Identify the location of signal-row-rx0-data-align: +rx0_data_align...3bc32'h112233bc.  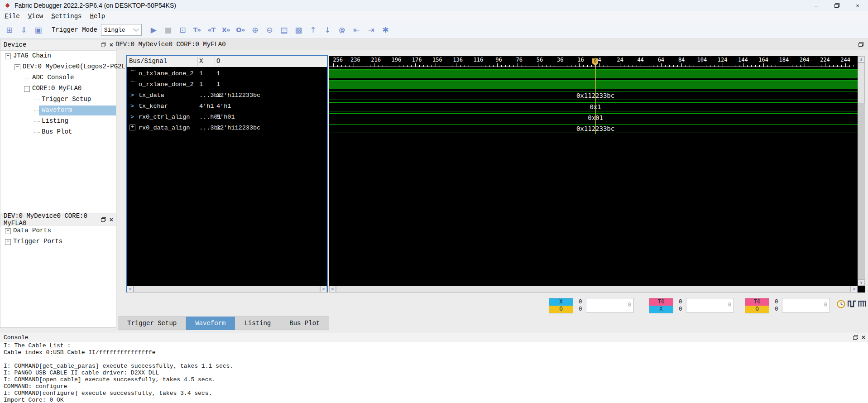
(227, 128).